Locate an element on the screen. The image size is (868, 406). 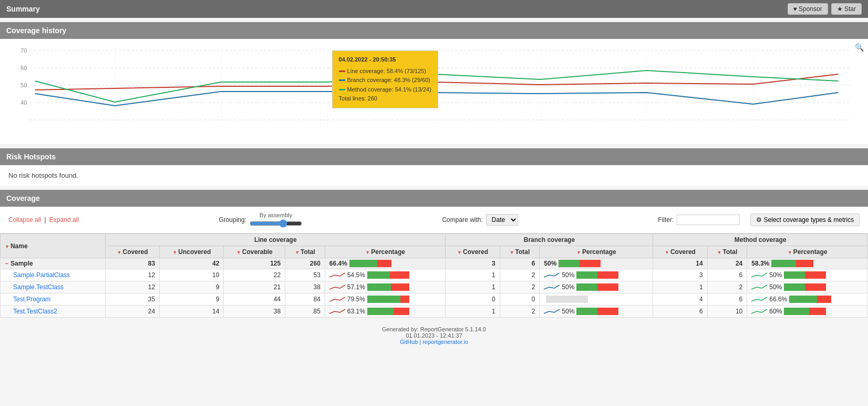
row-line-percentage: 54.5% is located at coordinates (385, 276).